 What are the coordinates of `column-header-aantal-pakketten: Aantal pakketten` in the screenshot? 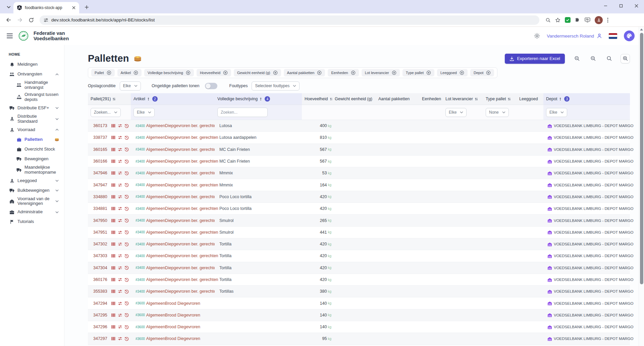 It's located at (397, 99).